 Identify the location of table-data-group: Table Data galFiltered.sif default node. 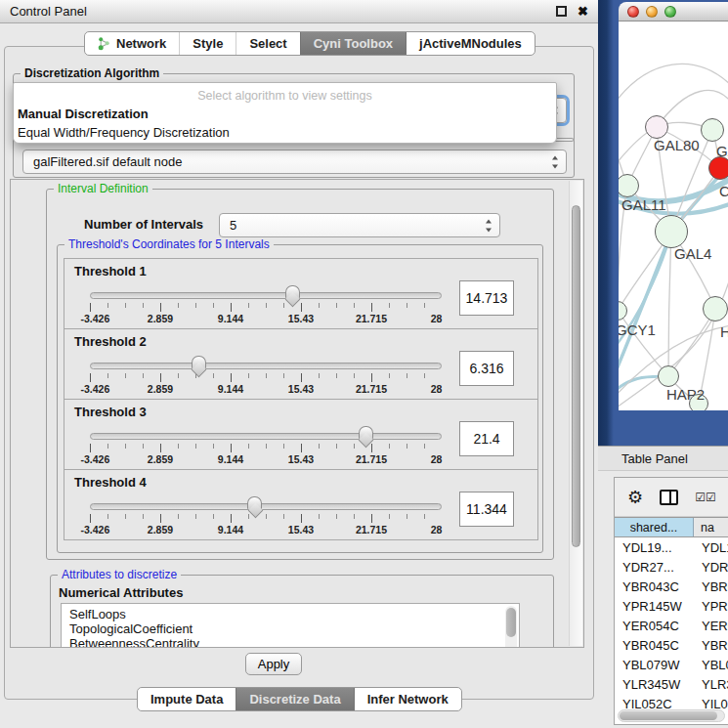
(293, 158).